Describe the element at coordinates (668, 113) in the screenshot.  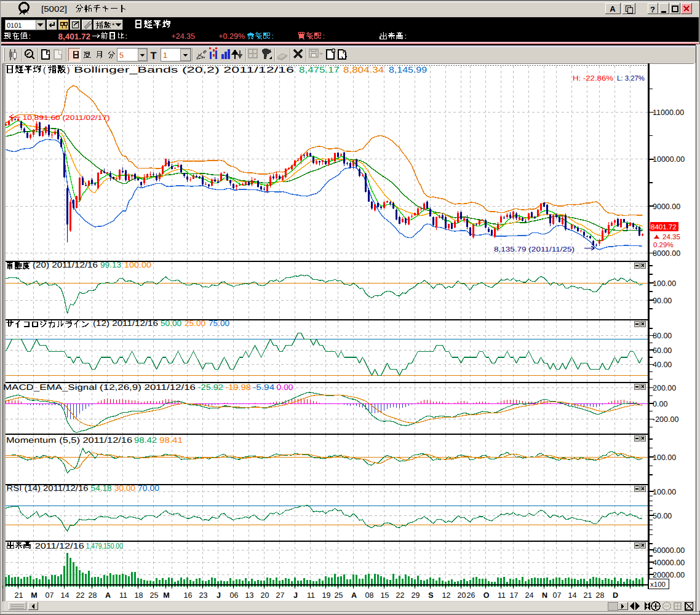
I see `svg-text: 11000.00` at that location.